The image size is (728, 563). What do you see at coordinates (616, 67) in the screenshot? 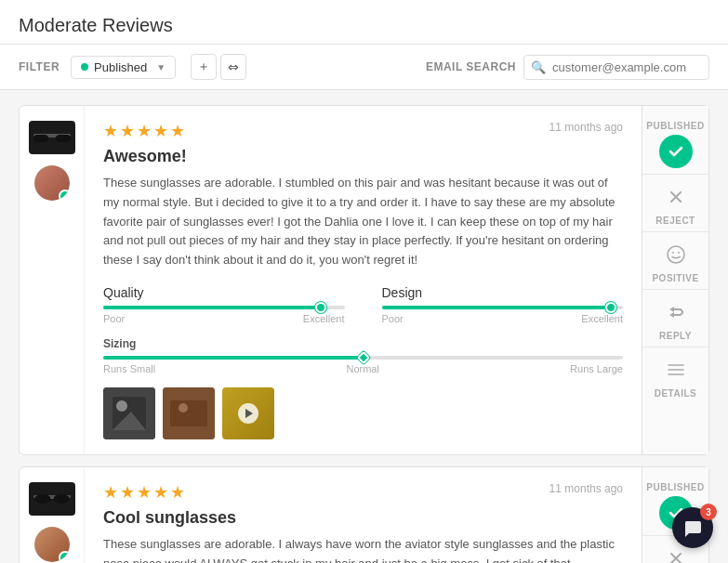
I see `email-search-input` at bounding box center [616, 67].